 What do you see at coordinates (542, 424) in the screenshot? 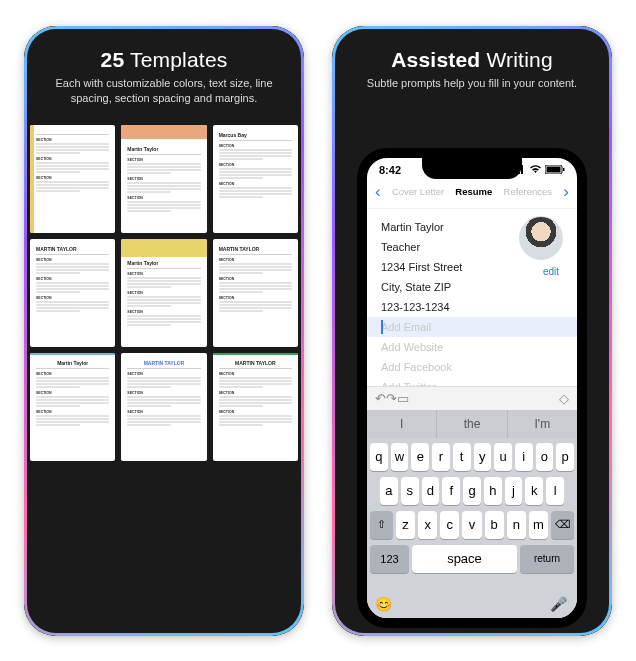
I see `suggestion-3: I'm` at bounding box center [542, 424].